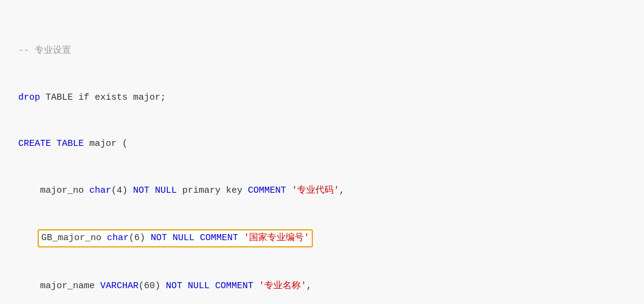  I want to click on create-text: CREATE TABLE major (, so click(73, 143).